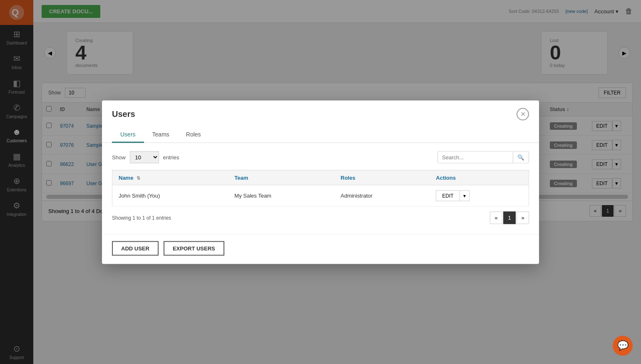  What do you see at coordinates (124, 114) in the screenshot?
I see `modal-title: Users` at bounding box center [124, 114].